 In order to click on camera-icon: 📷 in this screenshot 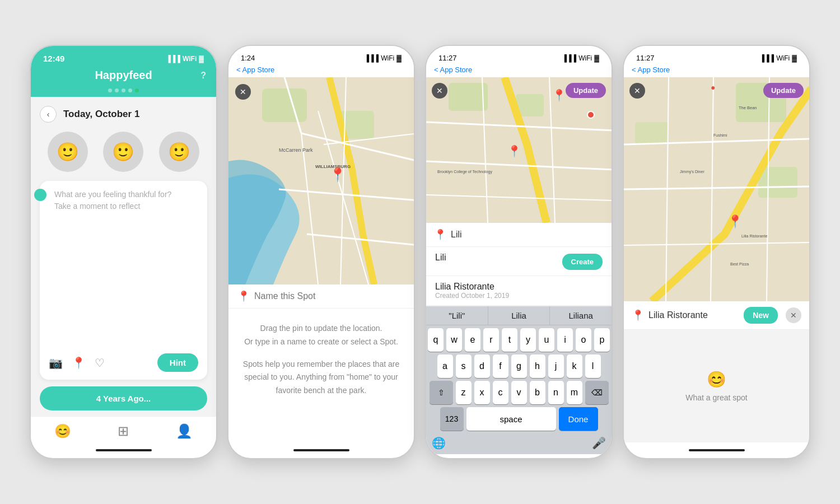, I will do `click(56, 363)`.